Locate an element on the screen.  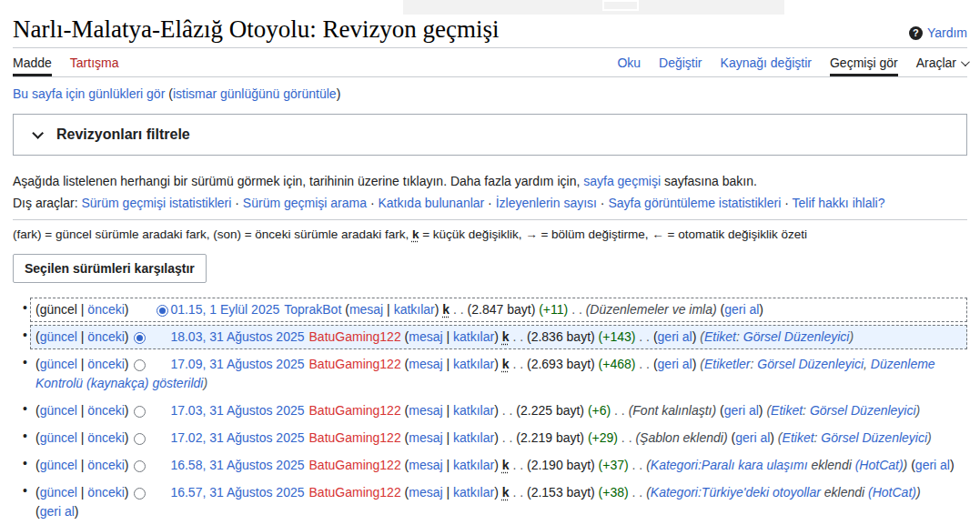
tab-gecmisi-gor: Geçmişi gör is located at coordinates (864, 62).